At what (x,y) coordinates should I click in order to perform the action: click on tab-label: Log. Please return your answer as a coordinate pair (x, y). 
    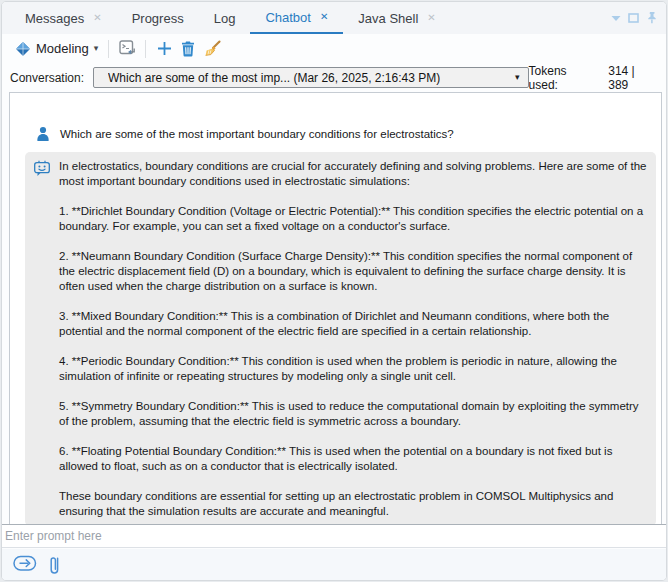
    Looking at the image, I should click on (225, 18).